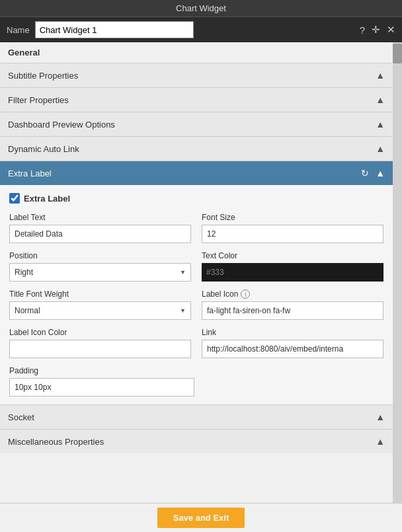 This screenshot has height=532, width=402. What do you see at coordinates (61, 124) in the screenshot?
I see `dashboard-preview-label: Dashboard Preview Options` at bounding box center [61, 124].